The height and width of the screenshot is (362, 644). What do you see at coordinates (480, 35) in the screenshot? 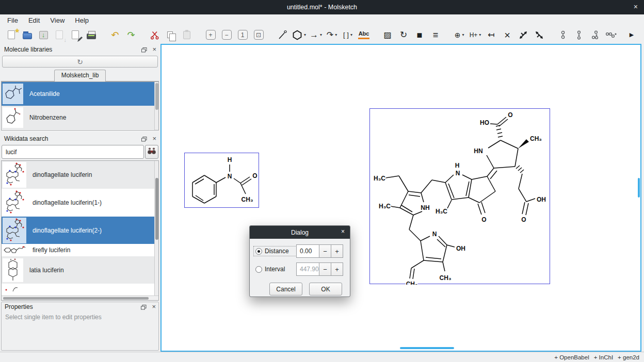
I see `add-hydrogen-dropdown-icon: ▾` at bounding box center [480, 35].